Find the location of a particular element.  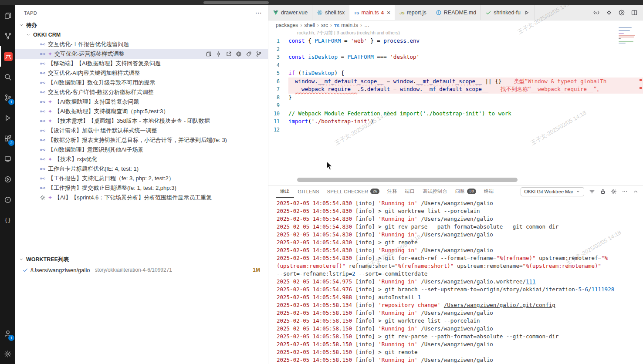

code-line: 8} is located at coordinates (456, 98).